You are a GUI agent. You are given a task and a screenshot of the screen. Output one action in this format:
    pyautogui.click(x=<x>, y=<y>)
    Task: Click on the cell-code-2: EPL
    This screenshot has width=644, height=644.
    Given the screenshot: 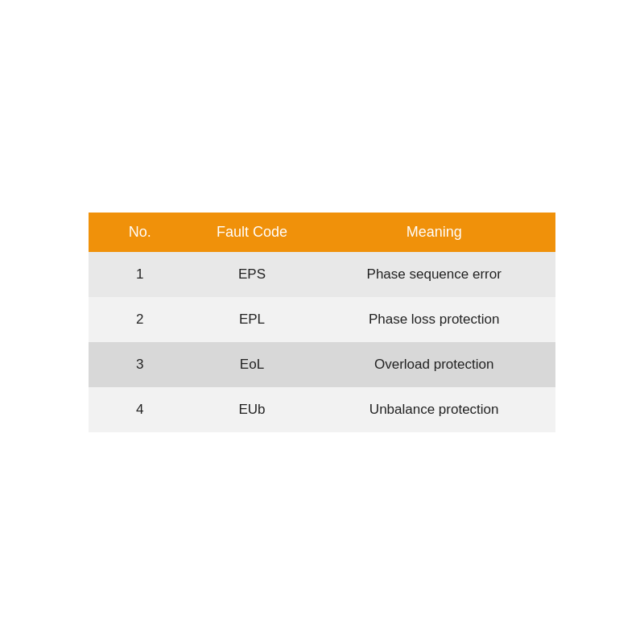 What is the action you would take?
    pyautogui.click(x=253, y=320)
    